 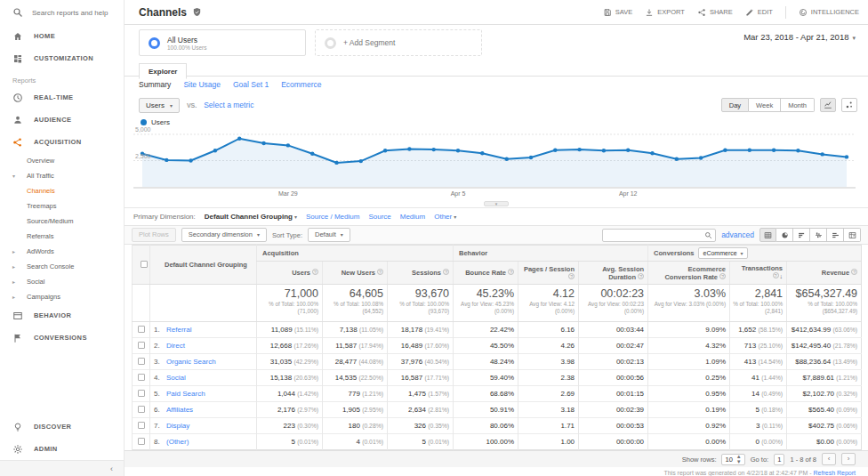 What do you see at coordinates (229, 105) in the screenshot?
I see `select-metric-link: Select a metric` at bounding box center [229, 105].